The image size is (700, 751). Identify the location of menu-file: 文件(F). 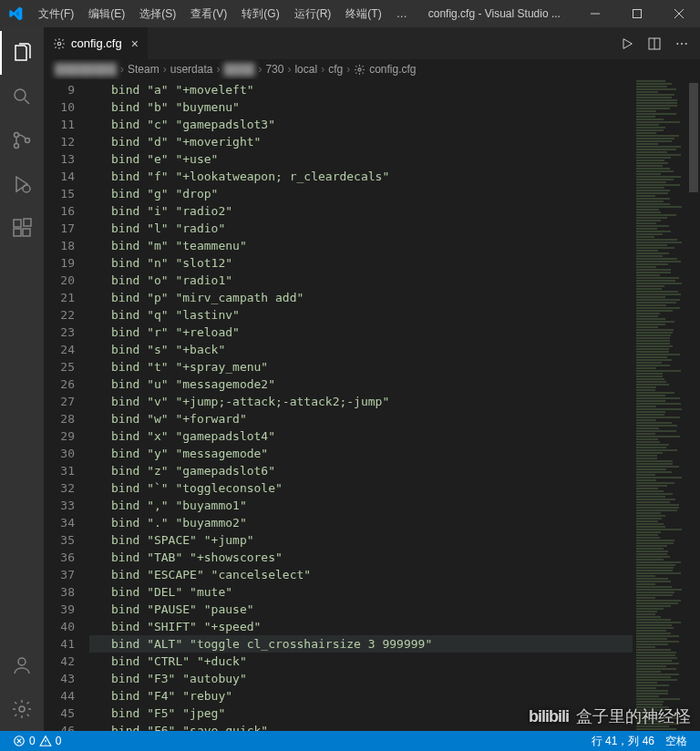
(57, 14).